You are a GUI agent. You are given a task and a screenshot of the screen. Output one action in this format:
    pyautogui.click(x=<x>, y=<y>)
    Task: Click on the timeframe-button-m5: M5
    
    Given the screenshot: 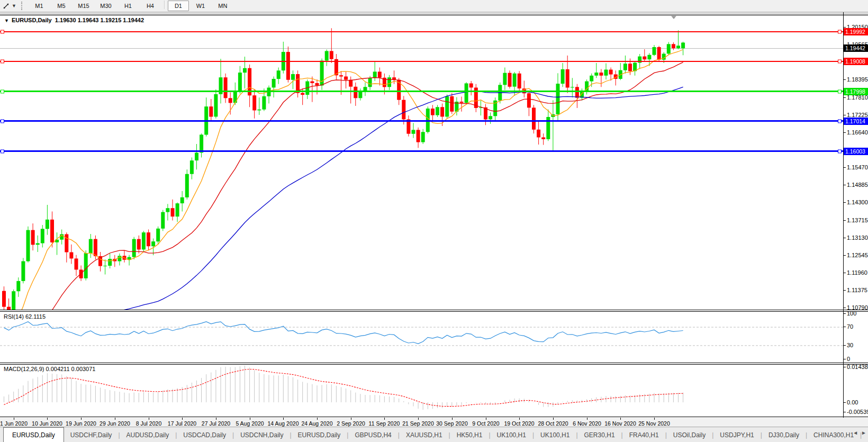 What is the action you would take?
    pyautogui.click(x=61, y=6)
    